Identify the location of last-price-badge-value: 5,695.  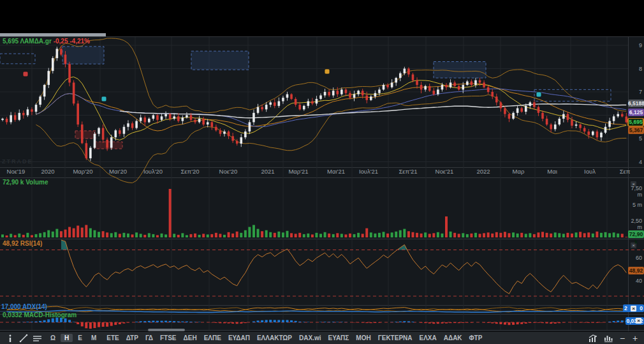
(636, 123).